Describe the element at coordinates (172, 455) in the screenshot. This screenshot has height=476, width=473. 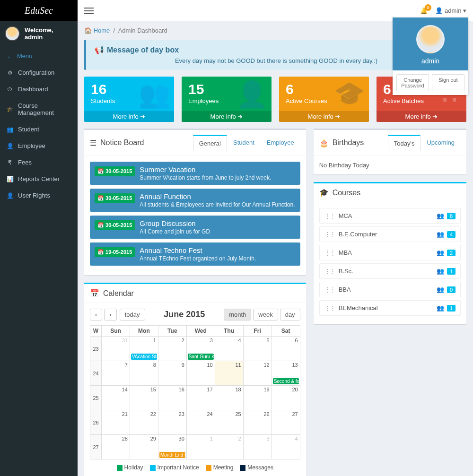
I see `cal-event: Month End M` at that location.